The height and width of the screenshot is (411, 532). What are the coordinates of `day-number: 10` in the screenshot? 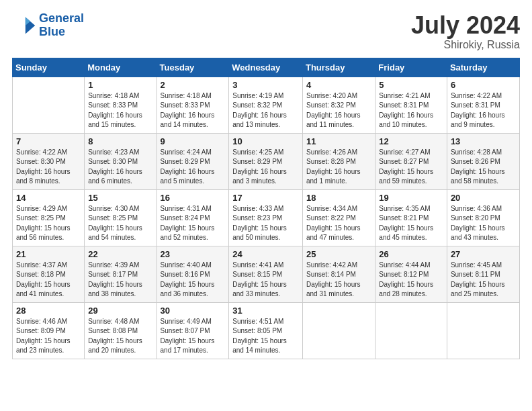 It's located at (266, 141).